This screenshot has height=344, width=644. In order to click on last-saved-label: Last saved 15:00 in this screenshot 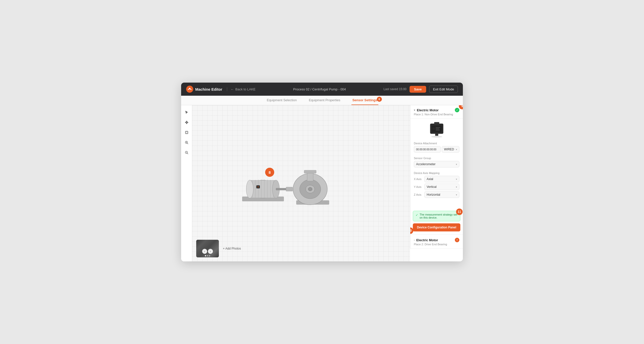, I will do `click(395, 89)`.